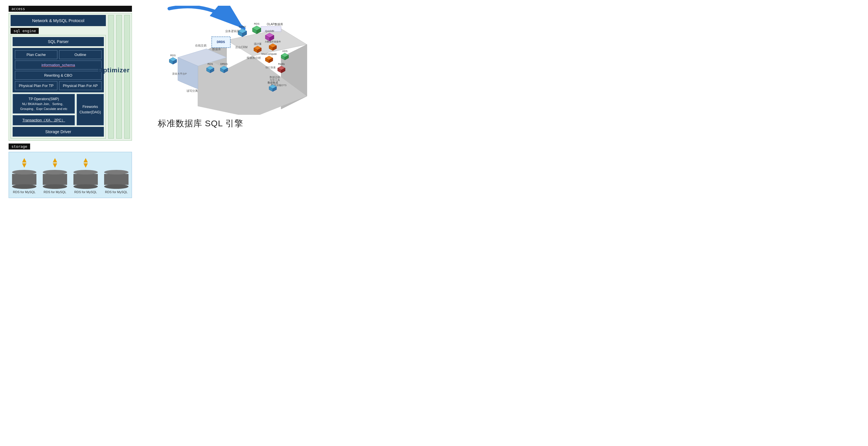 This screenshot has height=446, width=868. What do you see at coordinates (116, 175) in the screenshot?
I see `rds-cylinder-4: ▲ ▼ RDS for MySQL` at bounding box center [116, 175].